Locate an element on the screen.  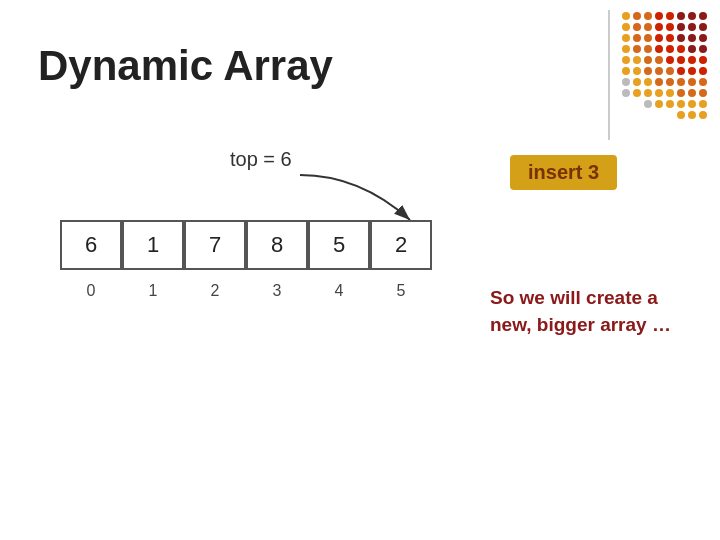
array-index-2: 2 is located at coordinates (215, 289).